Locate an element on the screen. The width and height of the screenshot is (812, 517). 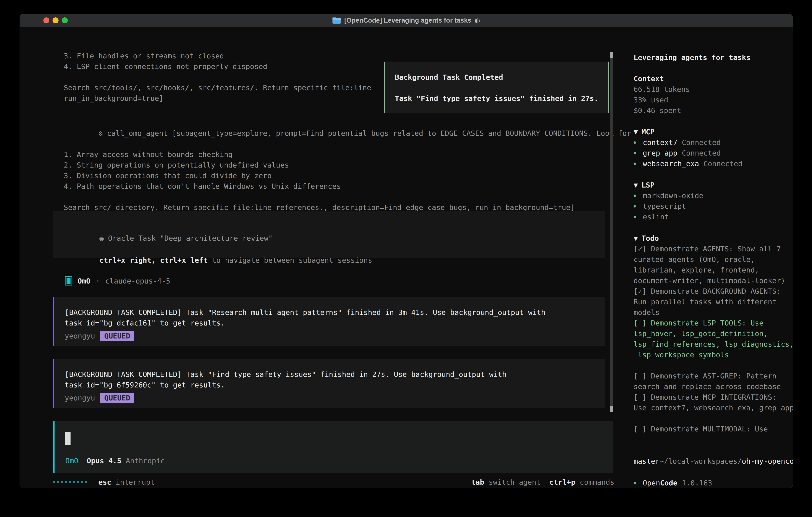
session-title: Leveraging agents for tasks is located at coordinates (692, 57).